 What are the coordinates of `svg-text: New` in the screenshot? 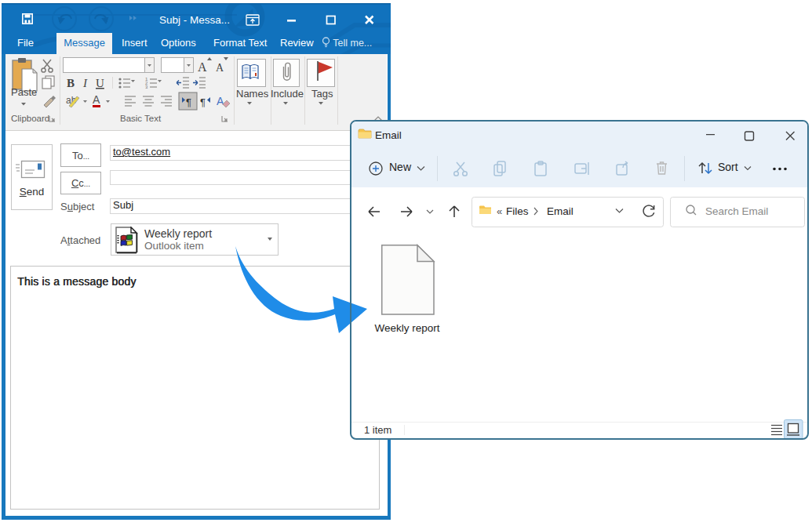 It's located at (400, 167).